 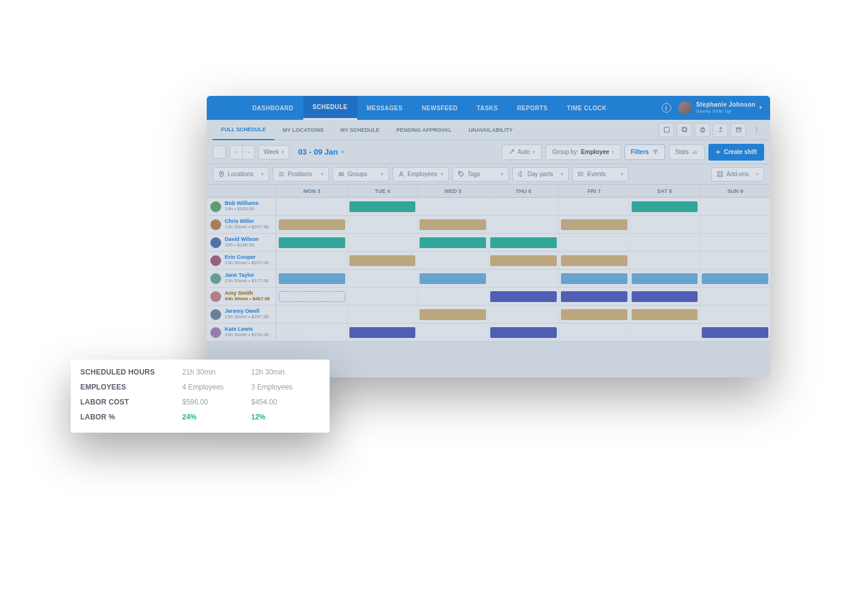 What do you see at coordinates (720, 130) in the screenshot?
I see `export-button` at bounding box center [720, 130].